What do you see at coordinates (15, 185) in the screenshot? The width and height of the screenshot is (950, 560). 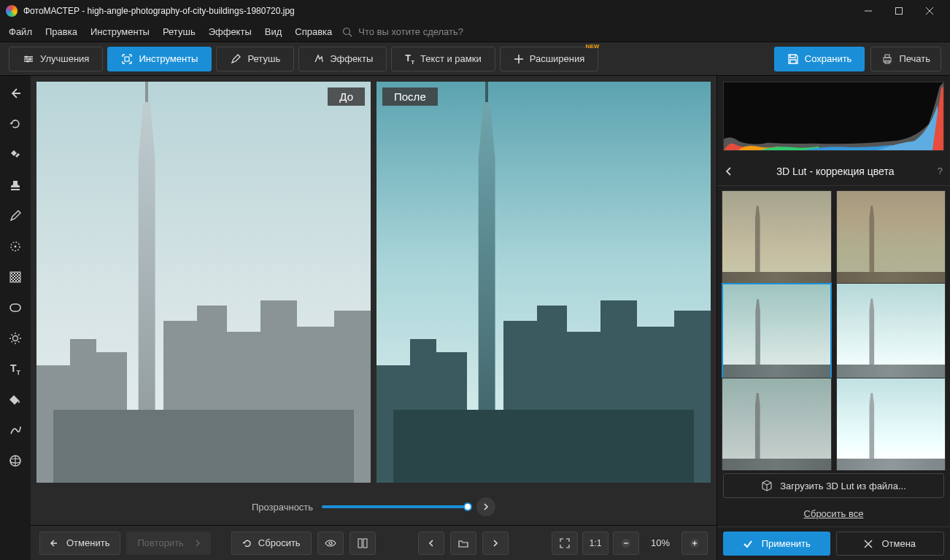 I see `stamp-tool` at bounding box center [15, 185].